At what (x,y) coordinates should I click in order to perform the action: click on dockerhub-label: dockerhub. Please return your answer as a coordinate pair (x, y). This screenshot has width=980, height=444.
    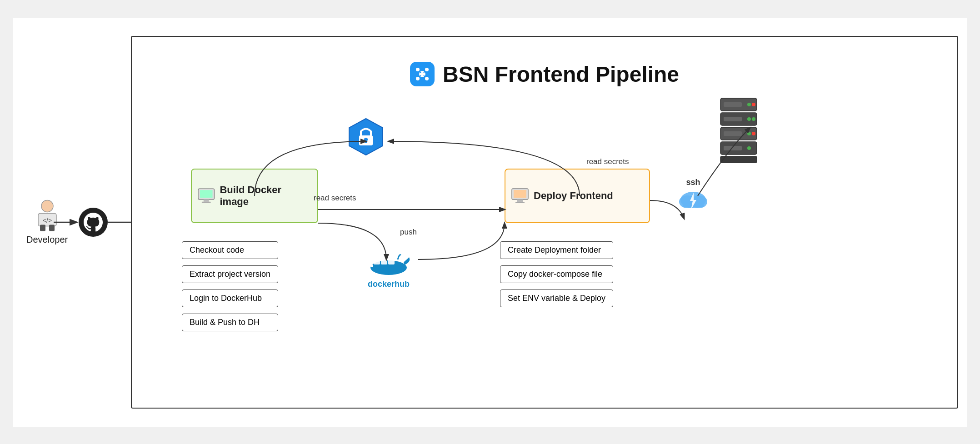
    Looking at the image, I should click on (389, 284).